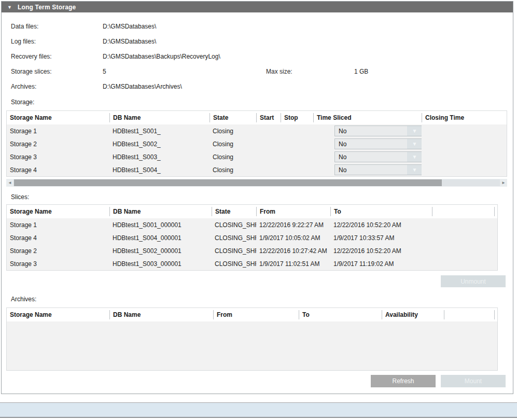 The image size is (517, 420). Describe the element at coordinates (473, 281) in the screenshot. I see `unmount-button: Unmount` at that location.